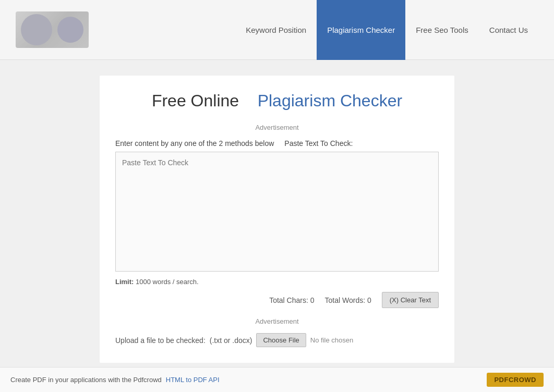 This screenshot has height=392, width=554. Describe the element at coordinates (124, 281) in the screenshot. I see `limit-label: Limit:` at that location.